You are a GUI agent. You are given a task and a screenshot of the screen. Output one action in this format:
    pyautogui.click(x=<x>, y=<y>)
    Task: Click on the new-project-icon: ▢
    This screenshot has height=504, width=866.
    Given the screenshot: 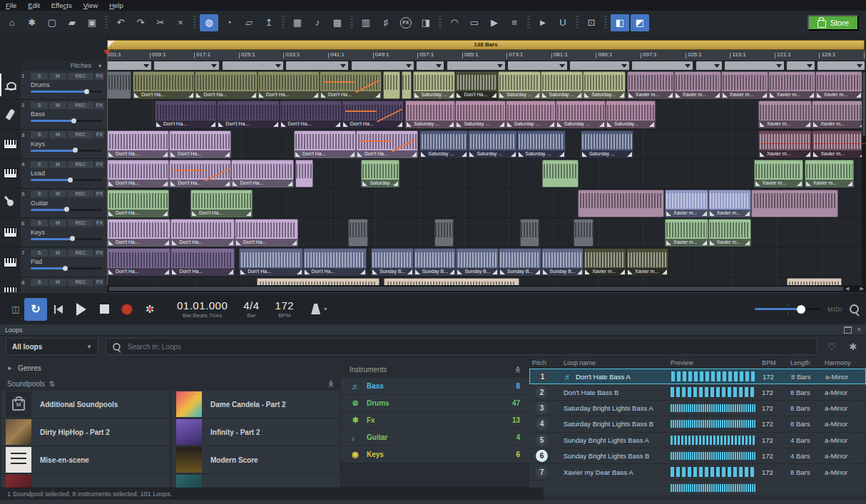 What is the action you would take?
    pyautogui.click(x=52, y=23)
    